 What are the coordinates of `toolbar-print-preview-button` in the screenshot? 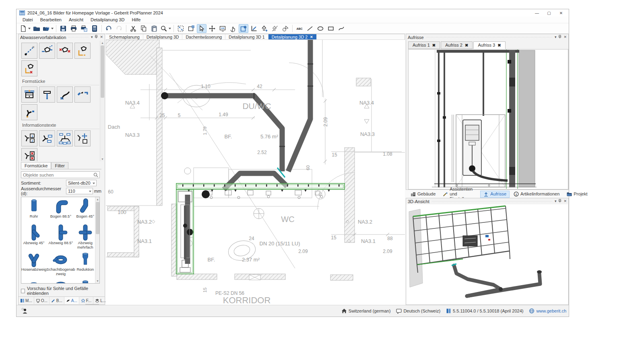 It's located at (84, 29).